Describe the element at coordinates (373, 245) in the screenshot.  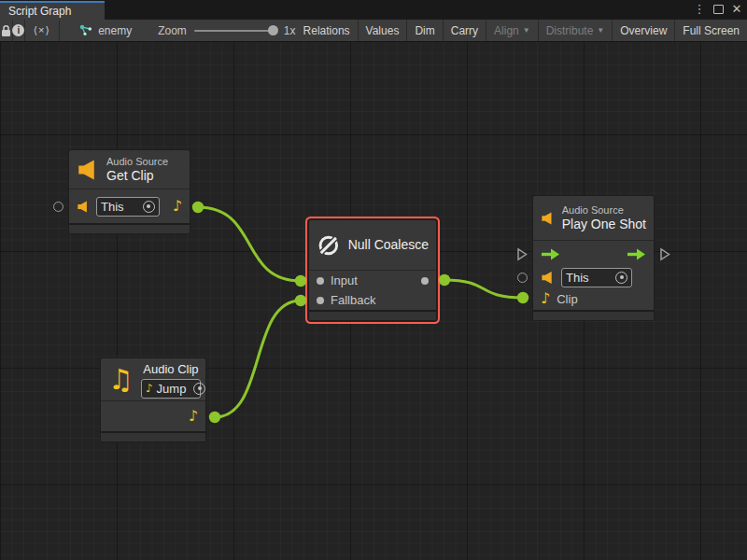
I see `node-header: Null Coalesce` at that location.